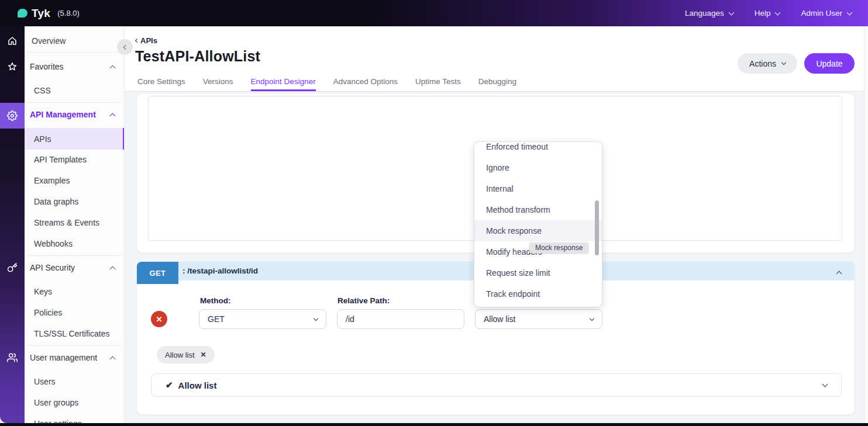 The width and height of the screenshot is (868, 426). What do you see at coordinates (170, 385) in the screenshot?
I see `check-icon: ✔` at bounding box center [170, 385].